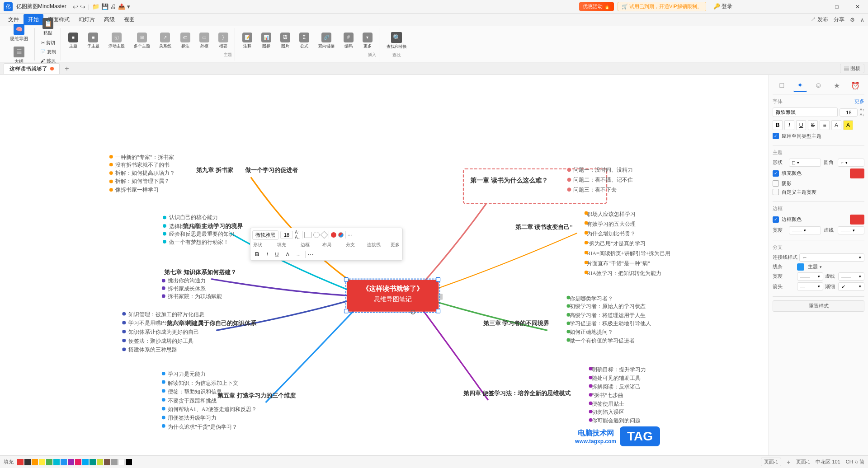  I want to click on panel-tab-user: ☺, so click(818, 85).